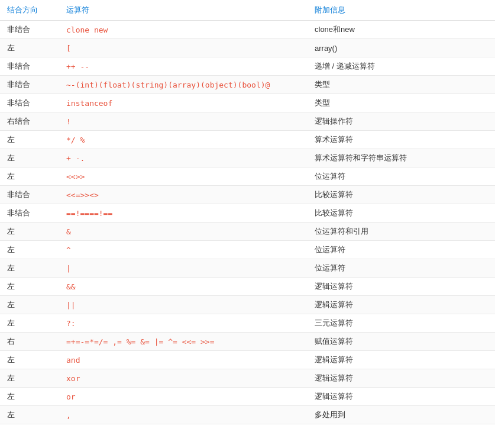 The height and width of the screenshot is (448, 495). Describe the element at coordinates (183, 140) in the screenshot. I see `cell-operator: */ %` at that location.